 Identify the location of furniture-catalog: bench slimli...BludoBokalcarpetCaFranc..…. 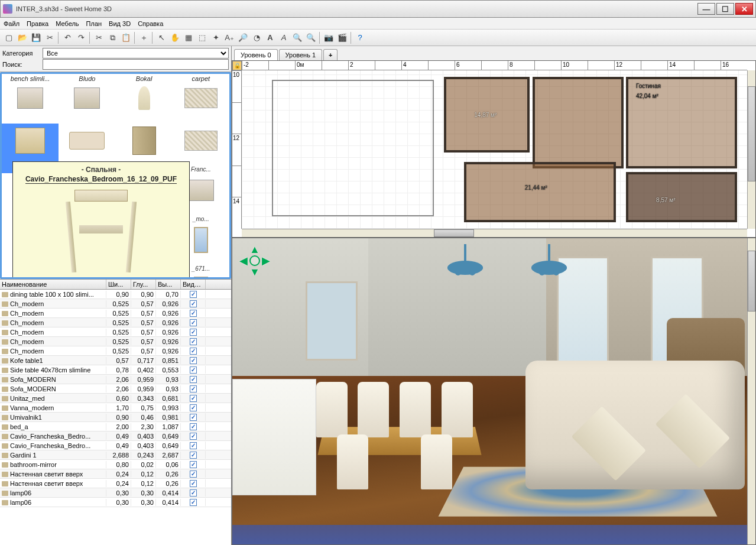
(116, 176).